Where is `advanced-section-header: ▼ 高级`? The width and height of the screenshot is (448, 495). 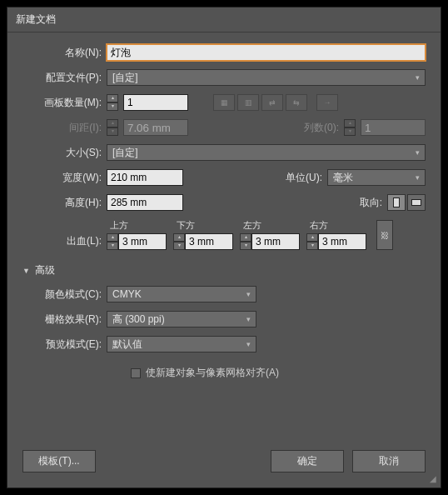
advanced-section-header: ▼ 高级 is located at coordinates (224, 270).